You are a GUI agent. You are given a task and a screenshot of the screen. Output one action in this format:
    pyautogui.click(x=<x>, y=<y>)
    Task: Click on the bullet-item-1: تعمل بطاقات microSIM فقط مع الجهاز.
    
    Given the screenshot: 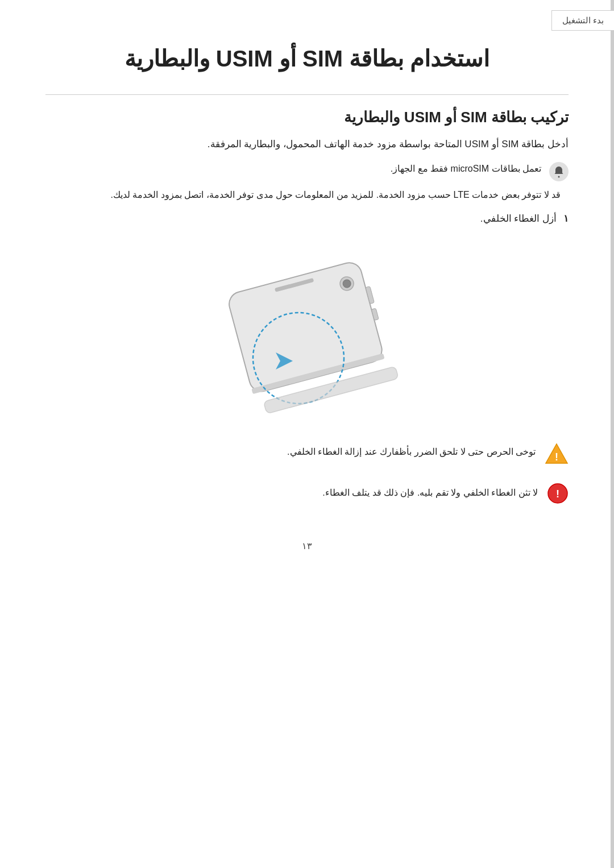 What is the action you would take?
    pyautogui.click(x=307, y=171)
    